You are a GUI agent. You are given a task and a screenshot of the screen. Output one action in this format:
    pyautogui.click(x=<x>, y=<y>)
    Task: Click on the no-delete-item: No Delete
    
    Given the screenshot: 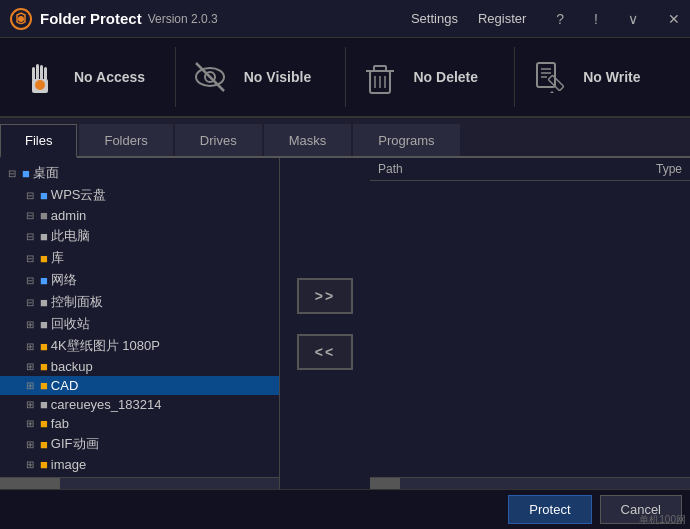 What is the action you would take?
    pyautogui.click(x=430, y=77)
    